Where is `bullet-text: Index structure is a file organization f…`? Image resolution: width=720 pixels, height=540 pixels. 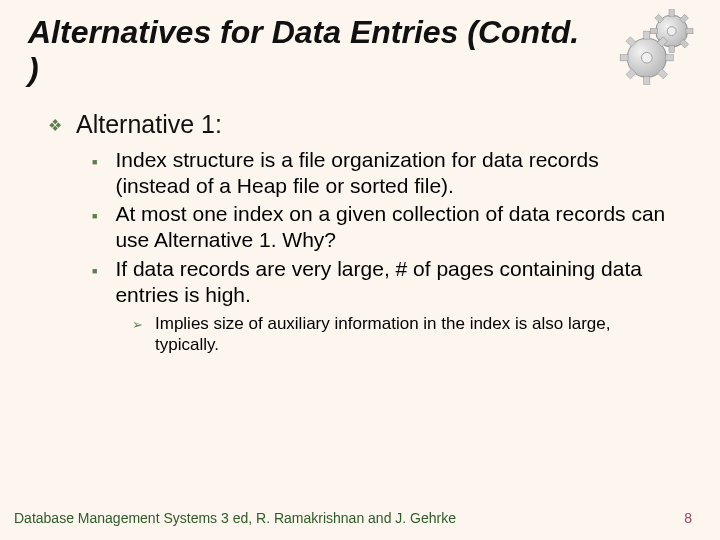 bullet-text: Index structure is a file organization f… is located at coordinates (395, 174).